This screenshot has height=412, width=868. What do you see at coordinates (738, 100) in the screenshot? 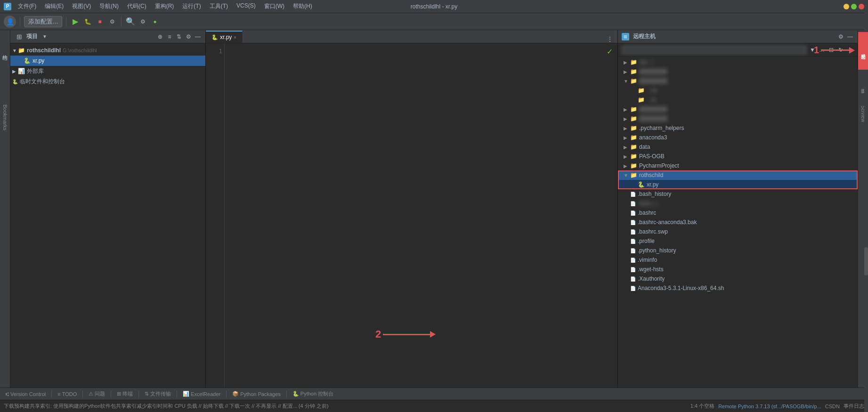
I see `remote-tree-item: 📁 ...la` at bounding box center [738, 100].